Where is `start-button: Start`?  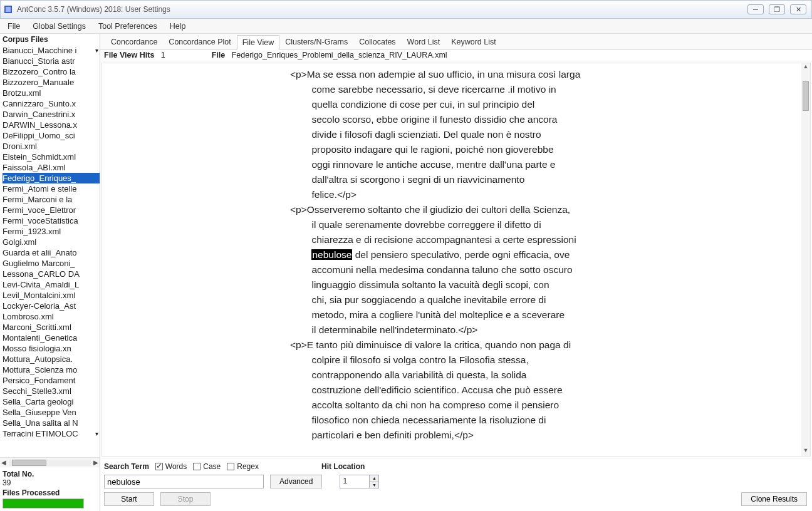 start-button: Start is located at coordinates (129, 499).